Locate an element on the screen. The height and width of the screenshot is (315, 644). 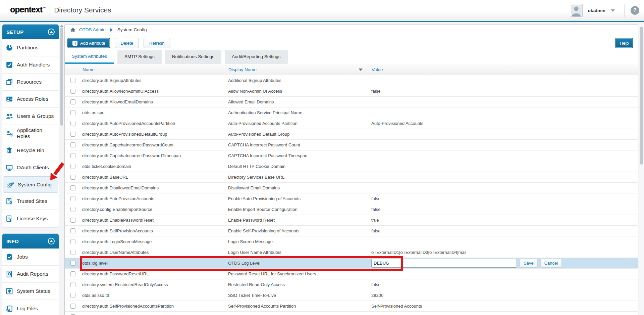
sidebar-item-audit-reports: Audit Reports is located at coordinates (31, 274).